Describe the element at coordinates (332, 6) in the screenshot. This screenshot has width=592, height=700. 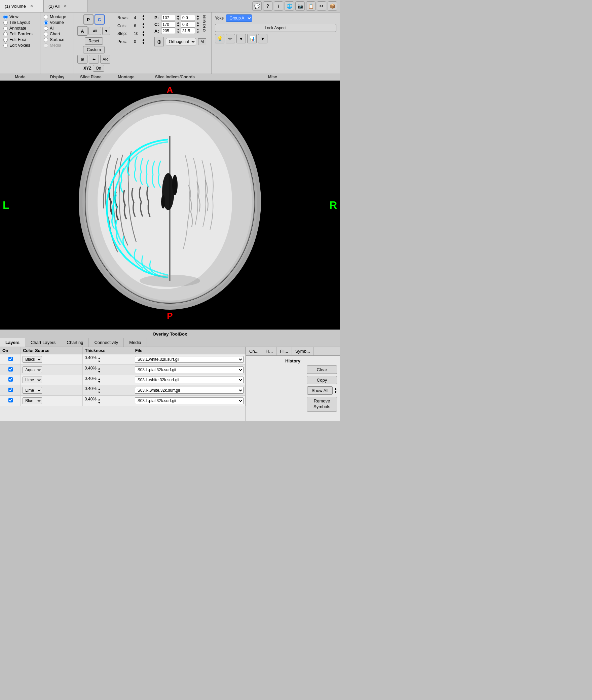
I see `toolbar-package-icon: 📦` at that location.